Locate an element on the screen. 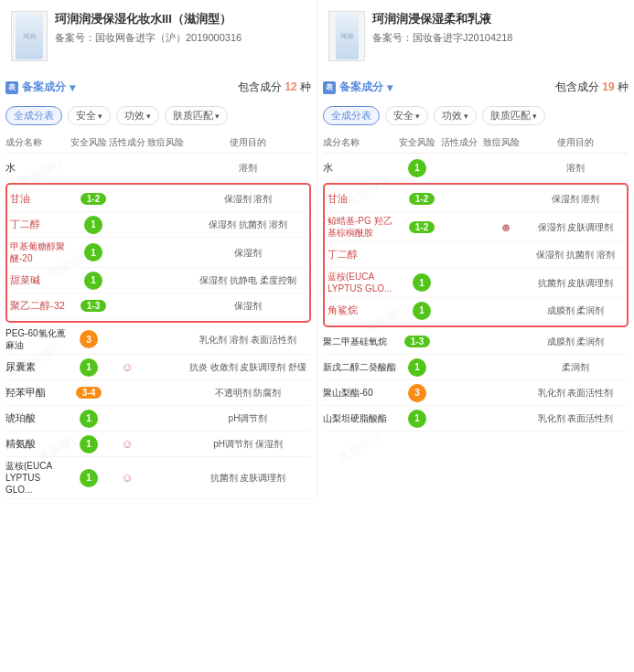 This screenshot has height=672, width=634. right-section-title: 表 备案成分 ▾ is located at coordinates (358, 88).